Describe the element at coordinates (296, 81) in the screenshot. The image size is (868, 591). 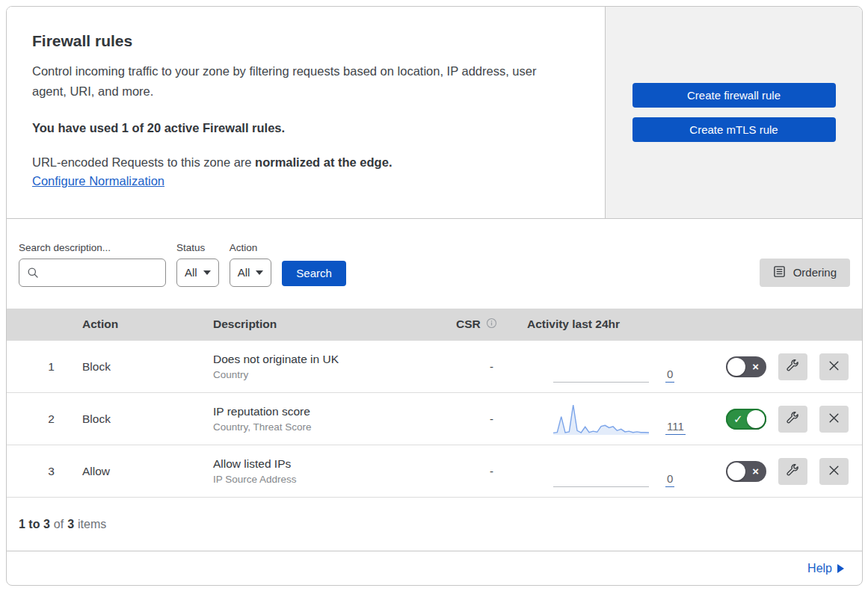
I see `page-description: Control incoming traffic to your zone by…` at that location.